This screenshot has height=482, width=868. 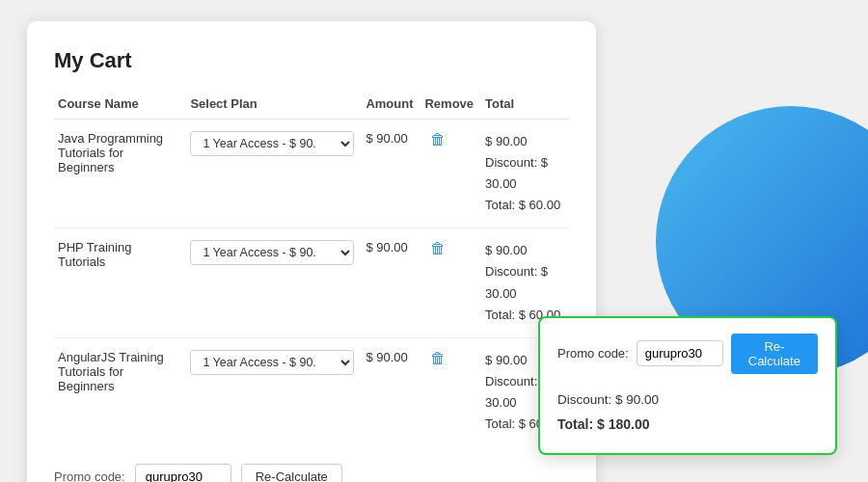 What do you see at coordinates (688, 424) in the screenshot?
I see `popup-total: Total: $ 180.00` at bounding box center [688, 424].